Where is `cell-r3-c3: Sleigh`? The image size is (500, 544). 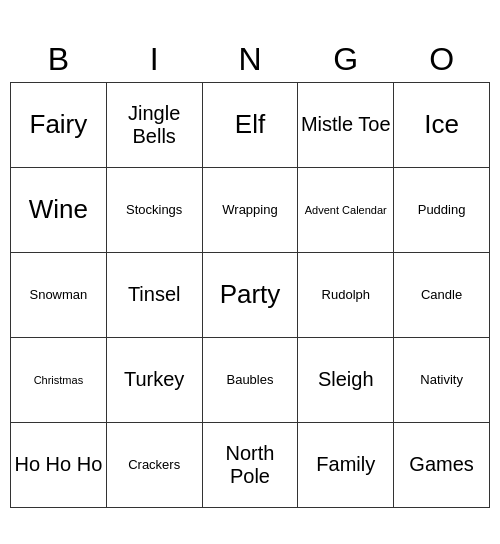
cell-r3-c3: Sleigh is located at coordinates (346, 380).